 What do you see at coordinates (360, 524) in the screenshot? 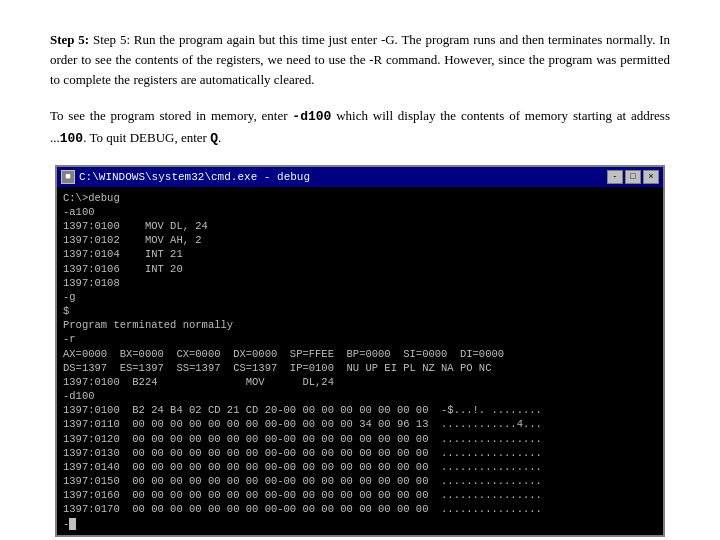
I see `cmd-line-24: -` at bounding box center [360, 524].